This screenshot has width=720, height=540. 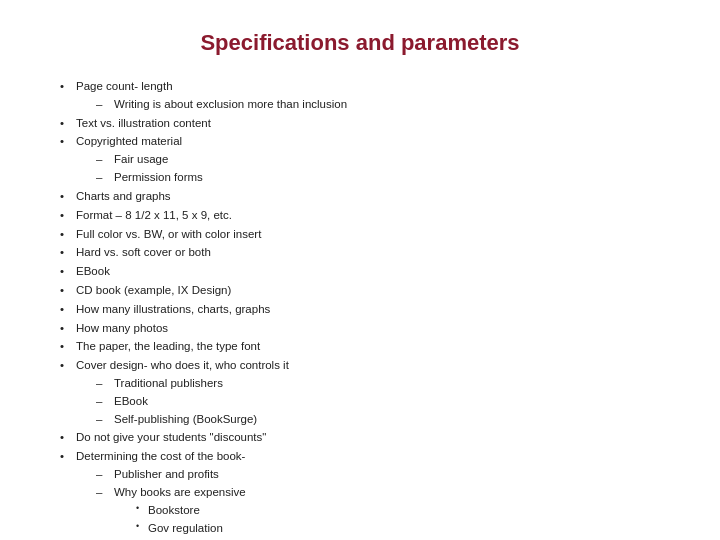 What do you see at coordinates (360, 438) in the screenshot?
I see `list-item: Do not give your students "discounts"` at bounding box center [360, 438].